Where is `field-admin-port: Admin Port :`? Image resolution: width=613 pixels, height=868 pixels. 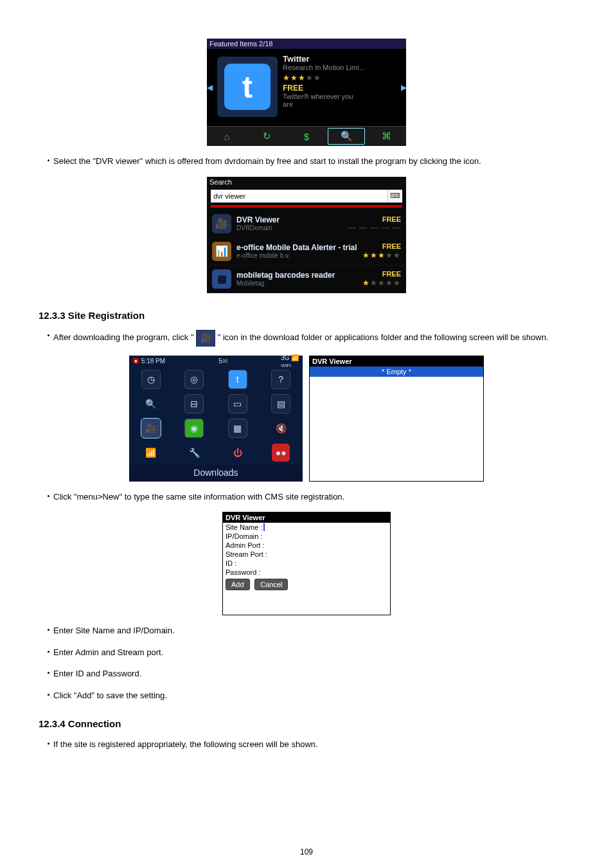 field-admin-port: Admin Port : is located at coordinates (306, 545).